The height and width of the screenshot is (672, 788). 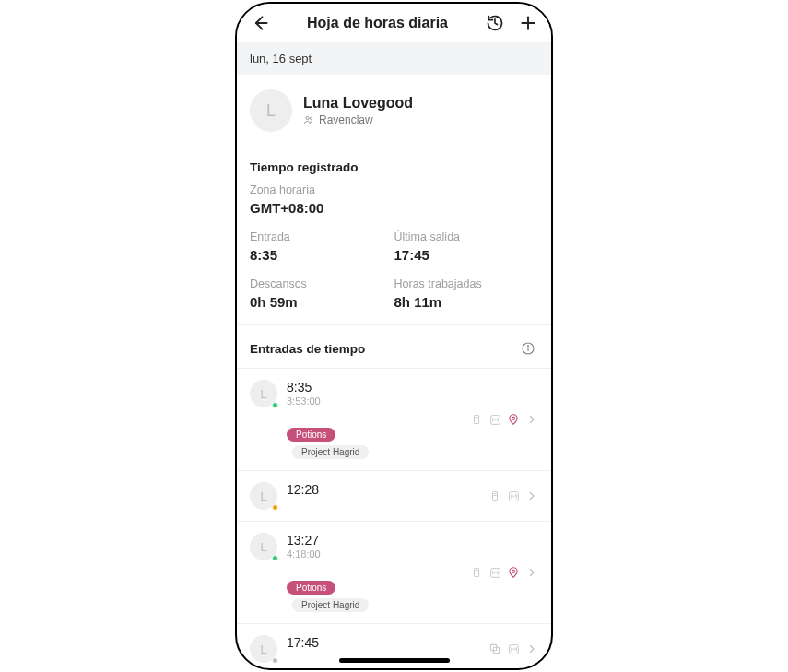 I want to click on entry-body: 13:274:18:00PotionsProject Hagrid, so click(x=374, y=572).